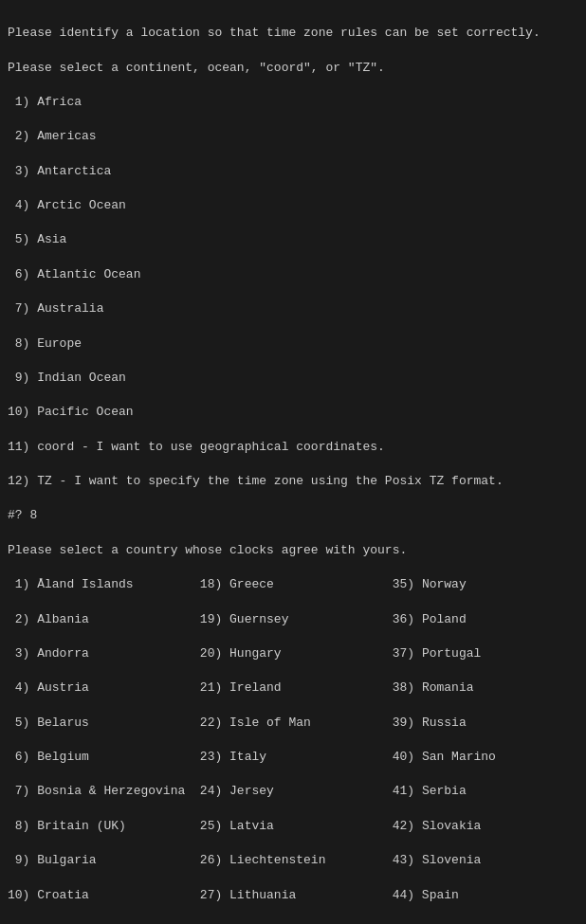 The height and width of the screenshot is (924, 586). I want to click on terminal-line-10: 9) Indian Ocean, so click(293, 378).